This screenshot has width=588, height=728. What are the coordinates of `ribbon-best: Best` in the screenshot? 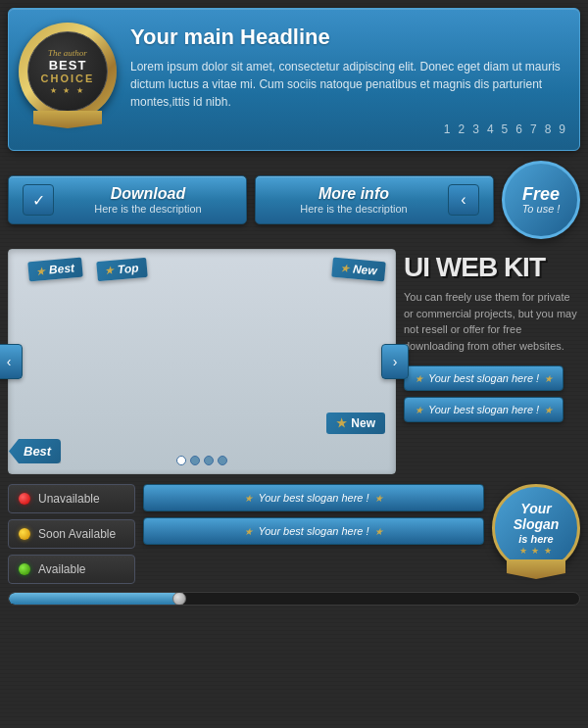 It's located at (55, 270).